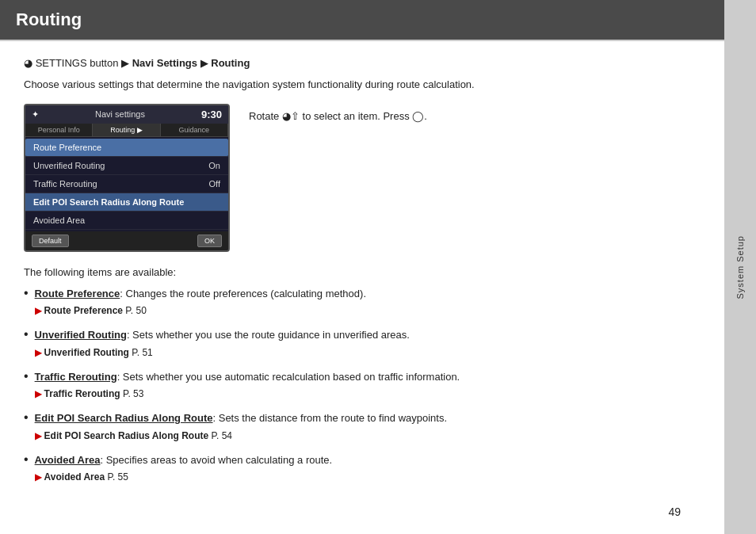 Image resolution: width=756 pixels, height=534 pixels. Describe the element at coordinates (292, 116) in the screenshot. I see `rotate-knob-icon: ◕⇧` at that location.